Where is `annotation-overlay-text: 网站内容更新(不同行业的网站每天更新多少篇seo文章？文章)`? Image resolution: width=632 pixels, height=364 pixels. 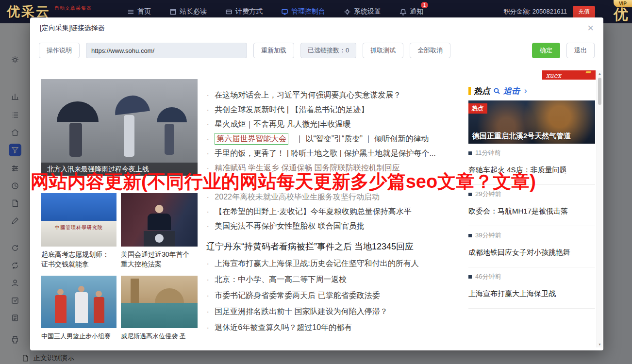 annotation-overlay-text: 网站内容更新(不同行业的网站每天更新多少篇seo文章？文章) is located at coordinates (283, 182).